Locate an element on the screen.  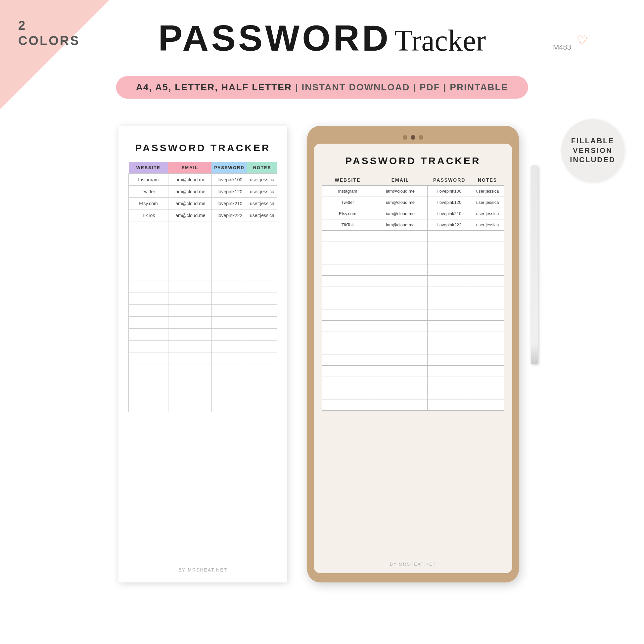
tablet-col-notes: NOTES is located at coordinates (488, 180).